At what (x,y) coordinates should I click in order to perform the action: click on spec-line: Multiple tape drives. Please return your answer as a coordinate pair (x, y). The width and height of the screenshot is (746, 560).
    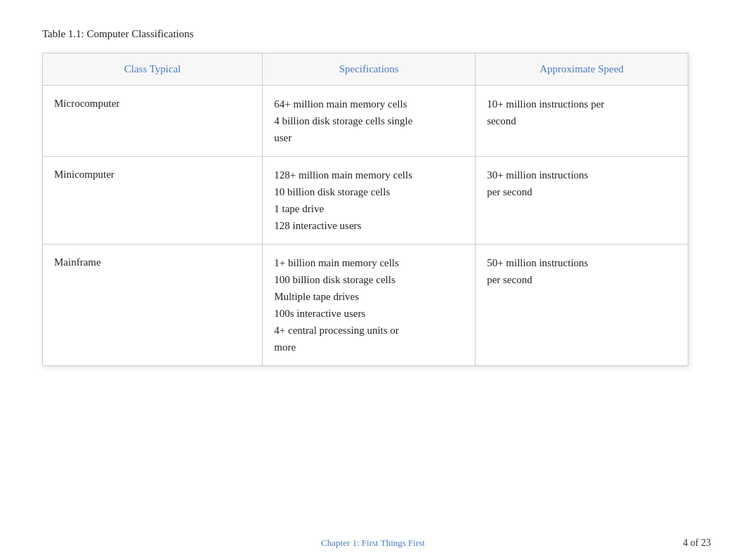
    Looking at the image, I should click on (369, 297).